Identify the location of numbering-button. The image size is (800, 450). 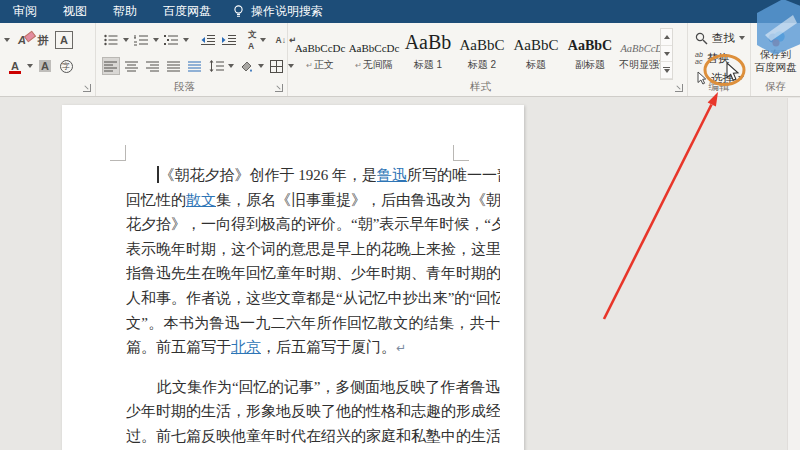
(141, 40).